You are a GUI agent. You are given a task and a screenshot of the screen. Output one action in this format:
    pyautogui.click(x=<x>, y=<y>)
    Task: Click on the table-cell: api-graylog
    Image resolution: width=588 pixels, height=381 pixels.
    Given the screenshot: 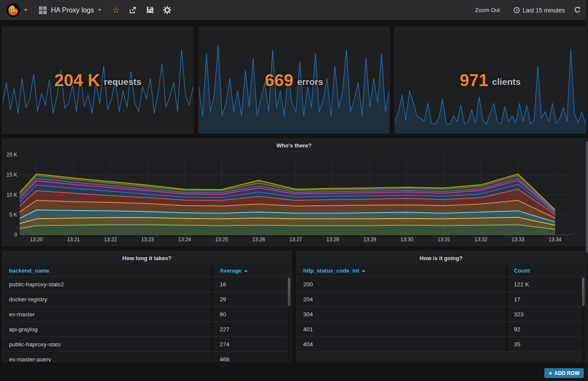 What is the action you would take?
    pyautogui.click(x=108, y=329)
    